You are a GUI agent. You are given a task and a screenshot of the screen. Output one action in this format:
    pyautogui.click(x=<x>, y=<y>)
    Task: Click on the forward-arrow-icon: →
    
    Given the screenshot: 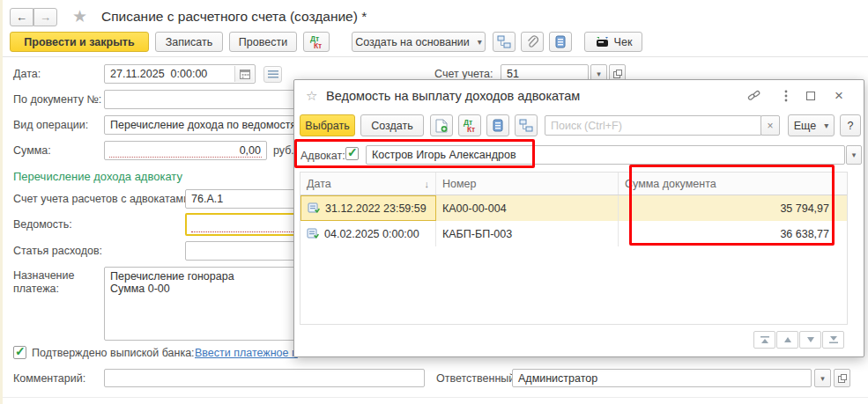 What is the action you would take?
    pyautogui.click(x=46, y=18)
    